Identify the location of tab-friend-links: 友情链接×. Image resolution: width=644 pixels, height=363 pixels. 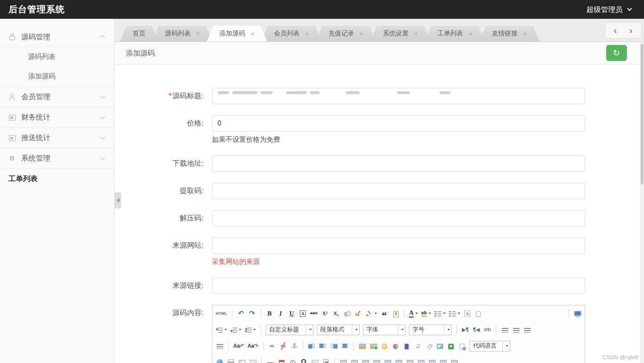
(510, 33).